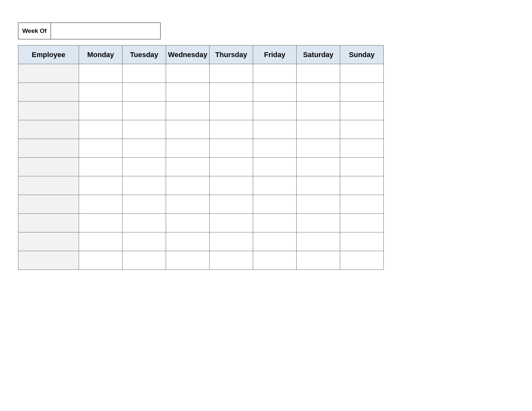  Describe the element at coordinates (201, 31) in the screenshot. I see `week-of-box: Week Of` at that location.